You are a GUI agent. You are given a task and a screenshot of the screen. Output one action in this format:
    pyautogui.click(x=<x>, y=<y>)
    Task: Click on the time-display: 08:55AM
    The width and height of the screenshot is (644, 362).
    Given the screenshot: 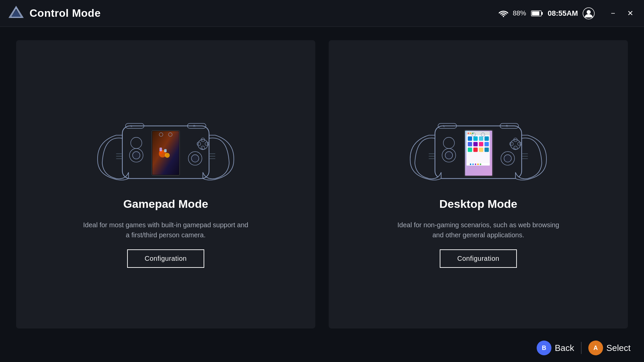 What is the action you would take?
    pyautogui.click(x=563, y=13)
    